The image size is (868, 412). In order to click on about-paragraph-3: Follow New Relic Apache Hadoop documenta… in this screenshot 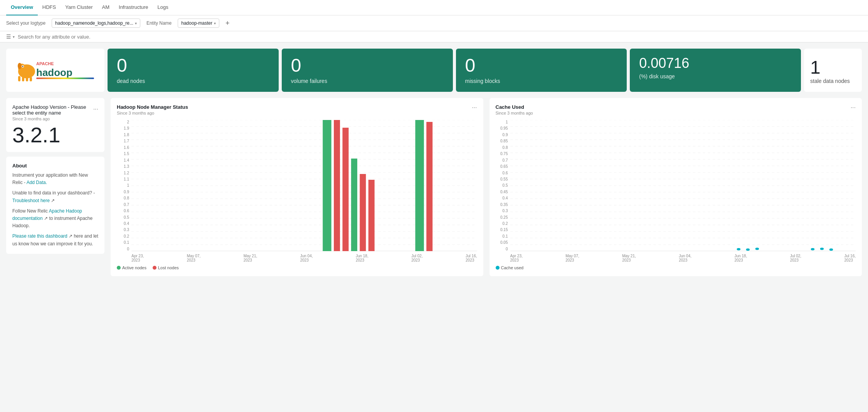, I will do `click(56, 219)`.